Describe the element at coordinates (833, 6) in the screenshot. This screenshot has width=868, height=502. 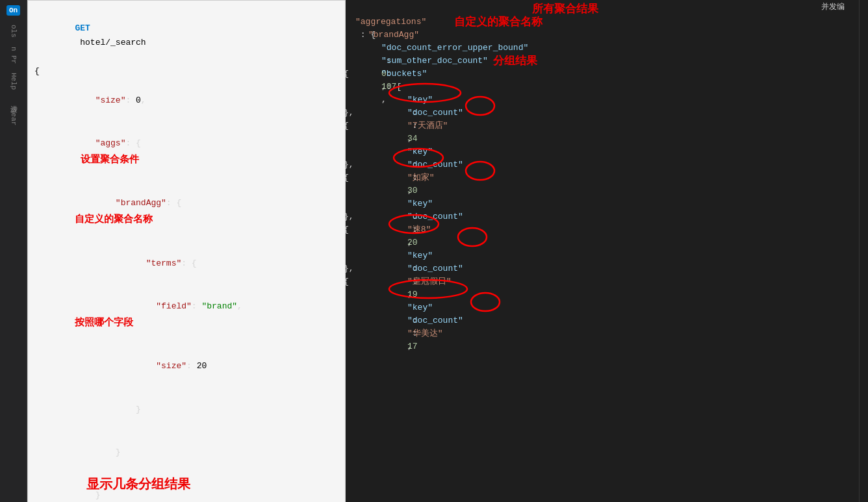
I see `top-bar-label: 并发编` at that location.